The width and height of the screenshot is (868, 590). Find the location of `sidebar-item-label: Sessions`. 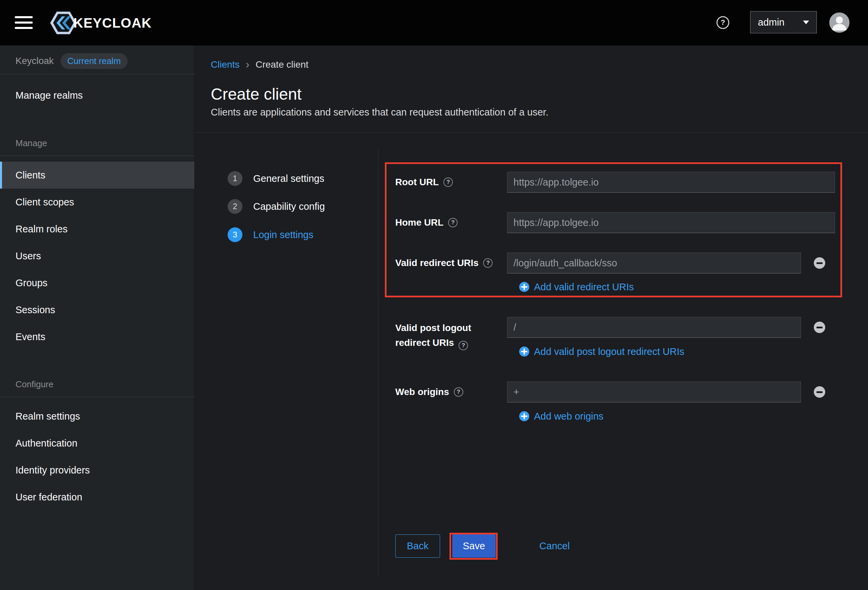

sidebar-item-label: Sessions is located at coordinates (35, 310).